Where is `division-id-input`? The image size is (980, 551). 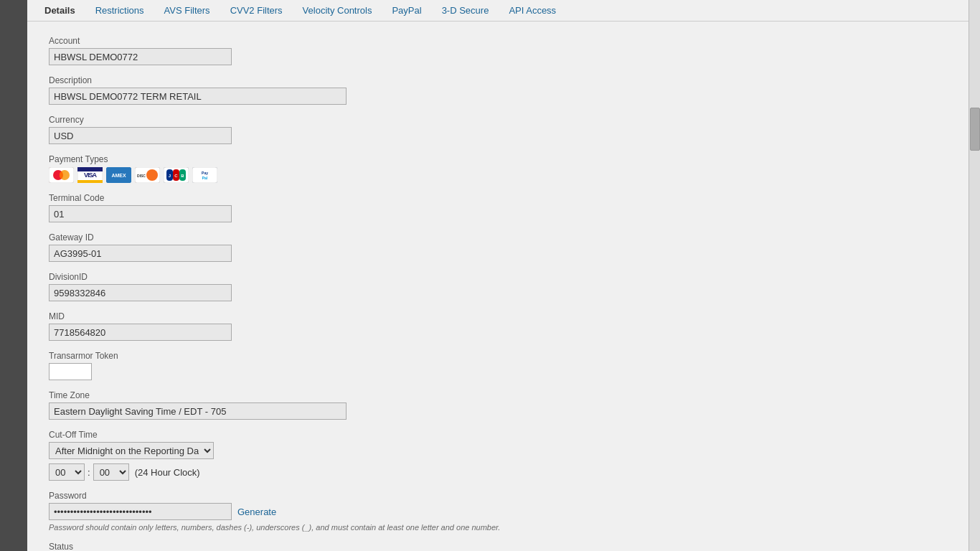 division-id-input is located at coordinates (141, 293).